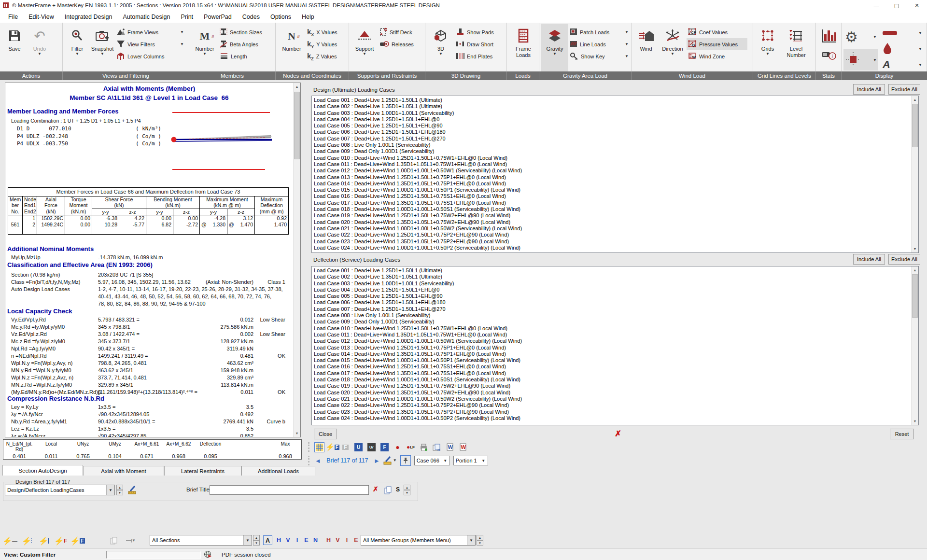 The image size is (927, 560). What do you see at coordinates (611, 302) in the screenshot?
I see `load-case-item: Load Case 006 : Dead+Live 1.25D1+1.50L1+…` at bounding box center [611, 302].